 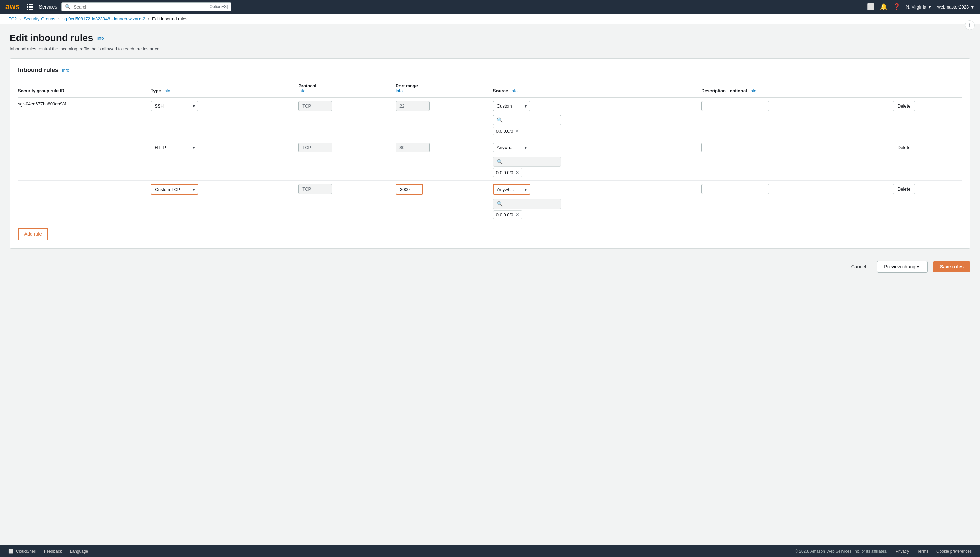 What do you see at coordinates (139, 7) in the screenshot?
I see `search-input` at bounding box center [139, 7].